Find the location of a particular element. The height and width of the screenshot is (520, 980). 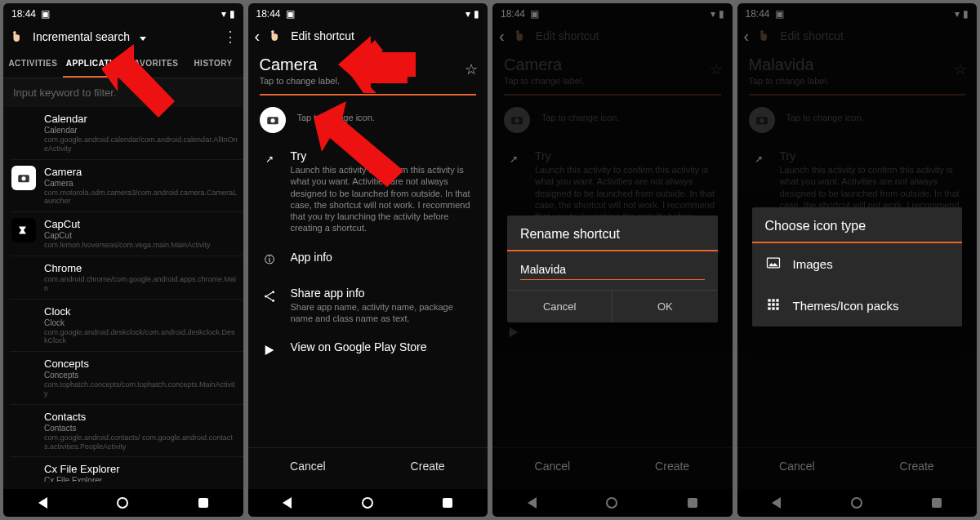

list-item: CapCut CapCut com.lemon.lvoverseas/com.v… is located at coordinates (127, 234).